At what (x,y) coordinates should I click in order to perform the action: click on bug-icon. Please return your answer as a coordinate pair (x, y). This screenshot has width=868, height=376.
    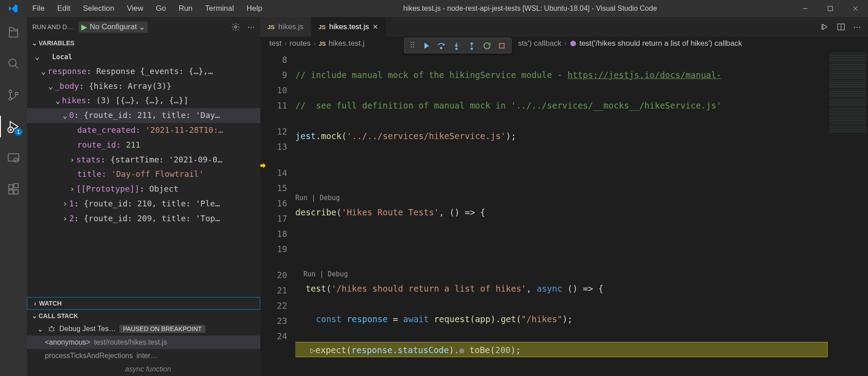
    Looking at the image, I should click on (52, 329).